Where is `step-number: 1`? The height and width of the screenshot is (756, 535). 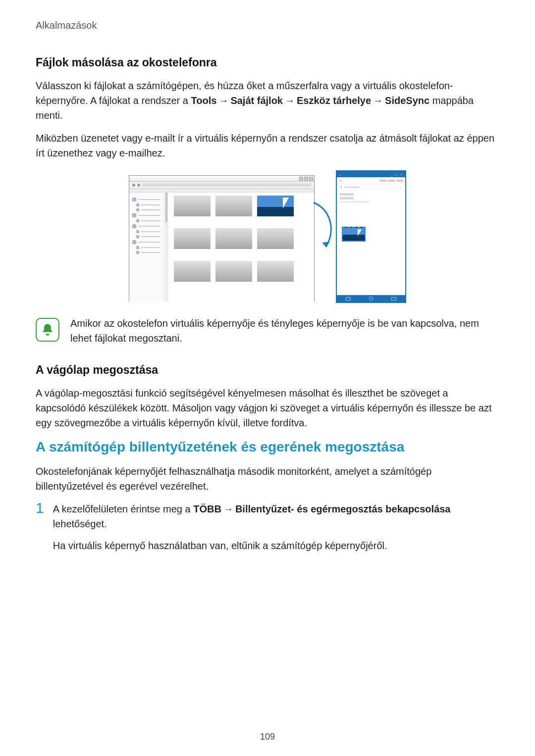
step-number: 1 is located at coordinates (40, 530).